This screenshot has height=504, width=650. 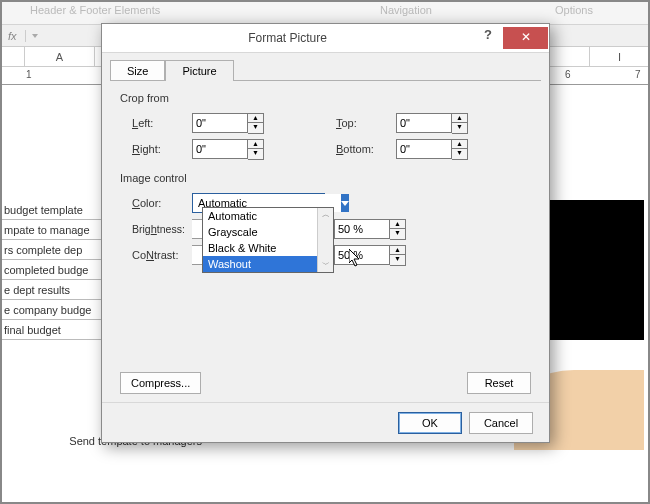 What do you see at coordinates (362, 255) in the screenshot?
I see `contrast-input` at bounding box center [362, 255].